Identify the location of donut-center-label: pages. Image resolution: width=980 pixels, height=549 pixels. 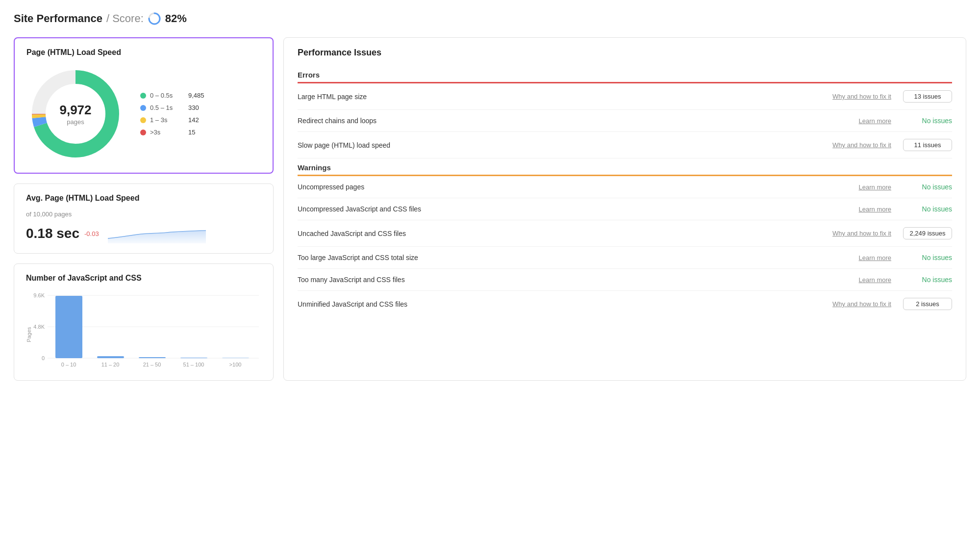
(75, 122).